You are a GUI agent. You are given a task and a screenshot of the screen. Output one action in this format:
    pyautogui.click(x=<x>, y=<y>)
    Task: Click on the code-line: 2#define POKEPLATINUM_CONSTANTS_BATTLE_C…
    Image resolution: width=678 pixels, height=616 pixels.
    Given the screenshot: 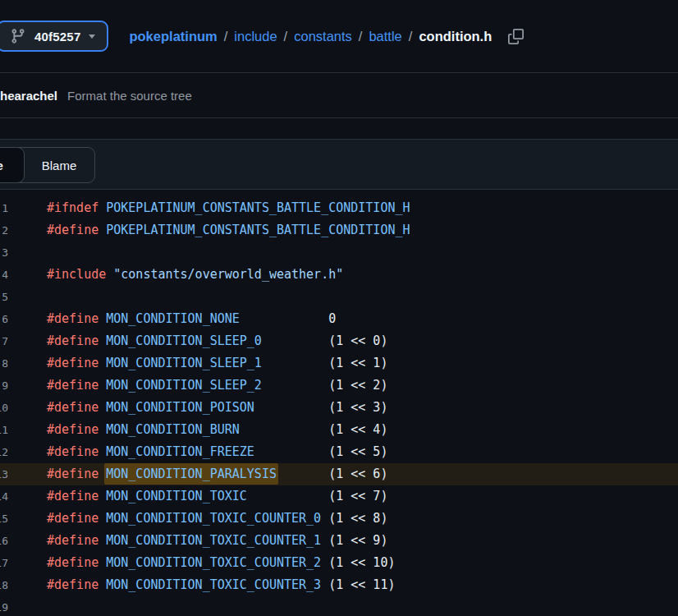 What is the action you would take?
    pyautogui.click(x=339, y=230)
    